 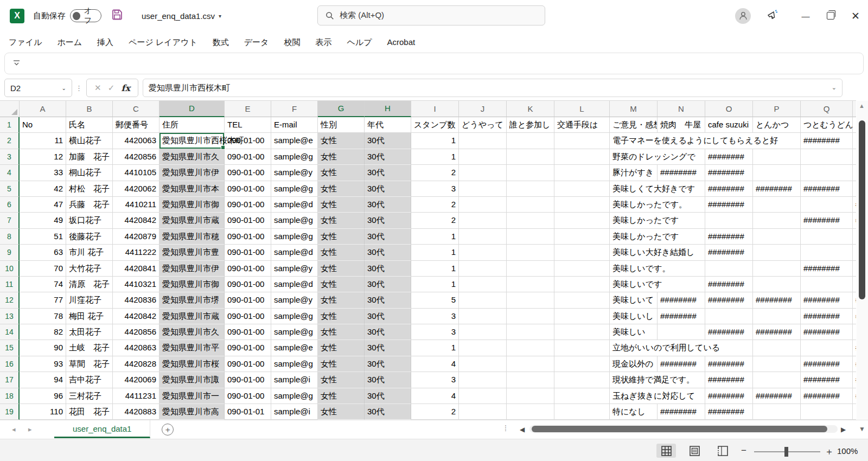 I want to click on sheet-tab-active: user_enq_data1, so click(x=102, y=430).